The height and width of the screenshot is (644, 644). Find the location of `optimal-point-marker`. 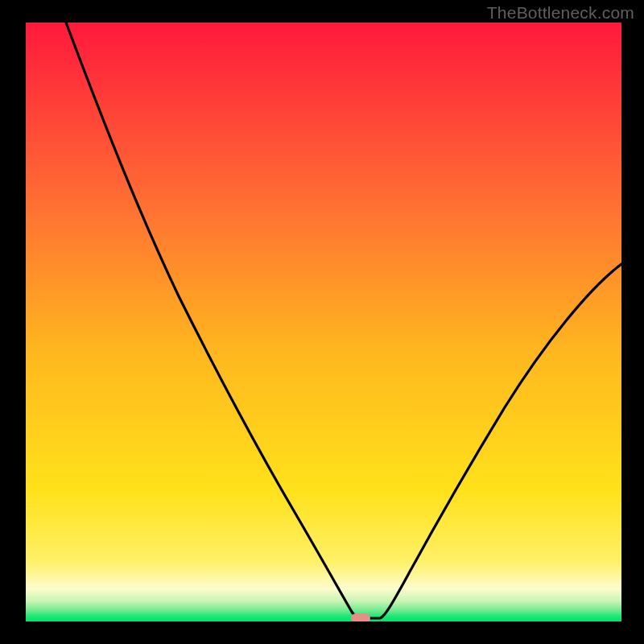

optimal-point-marker is located at coordinates (361, 617).